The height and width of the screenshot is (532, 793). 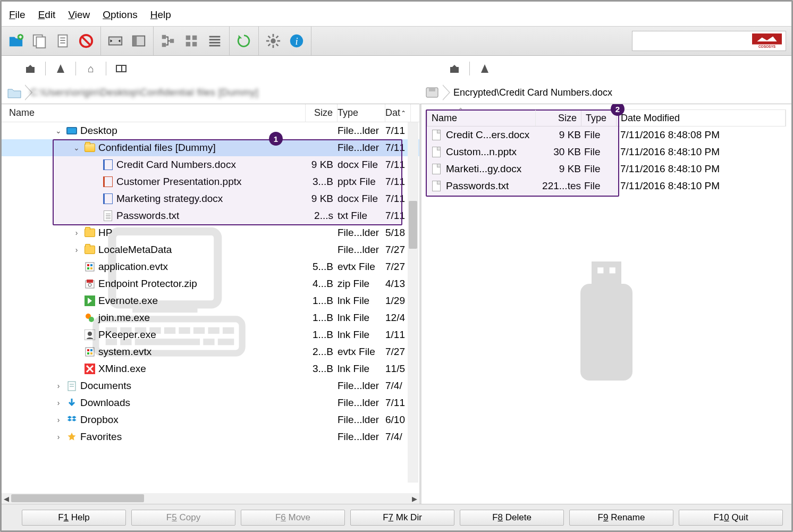 What do you see at coordinates (210, 113) in the screenshot?
I see `left-column-header: Name⌃ Size Type Dat⌃` at bounding box center [210, 113].